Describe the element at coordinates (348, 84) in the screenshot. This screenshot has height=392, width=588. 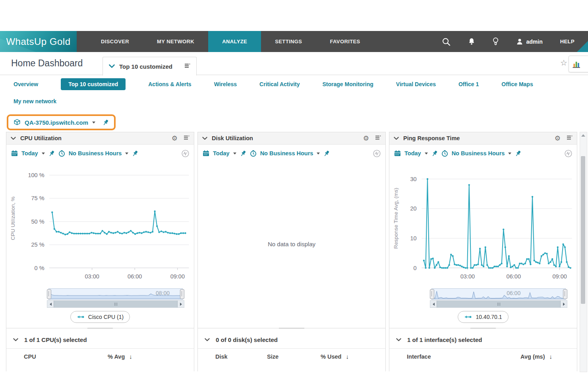
I see `tab-storage-monitoring: Storage Monitoring` at that location.